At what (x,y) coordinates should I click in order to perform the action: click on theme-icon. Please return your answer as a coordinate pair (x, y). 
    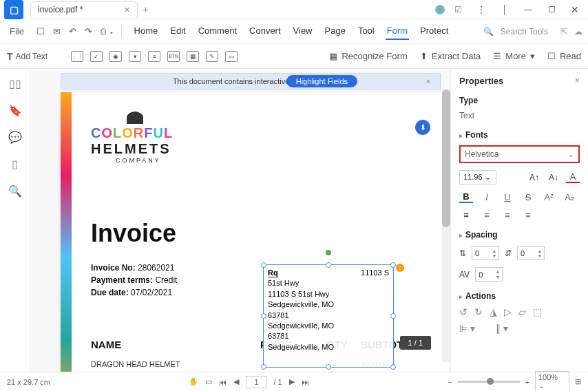
    Looking at the image, I should click on (440, 10).